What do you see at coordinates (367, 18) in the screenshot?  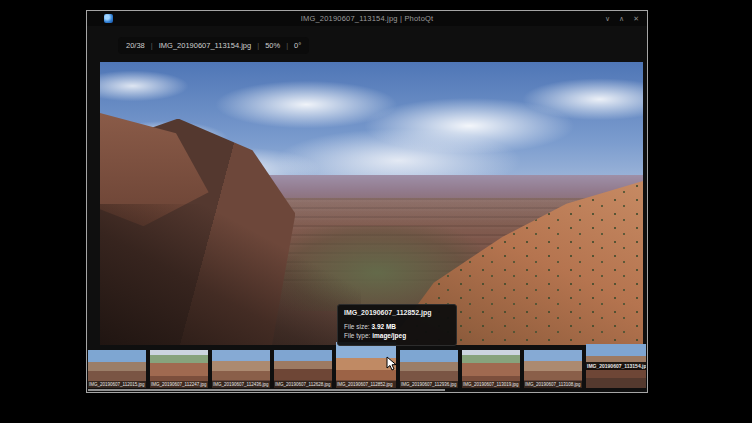 I see `titlebar: IMG_20190607_113154.jpg | PhotoQt ∨ ∧ ✕` at bounding box center [367, 18].